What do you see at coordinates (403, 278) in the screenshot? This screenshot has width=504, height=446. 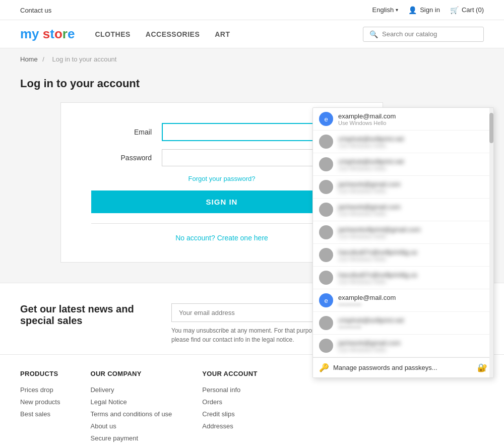 I see `autocomplete-item-7: hacultudt7n@softprintlig.us Use Windows …` at bounding box center [403, 278].